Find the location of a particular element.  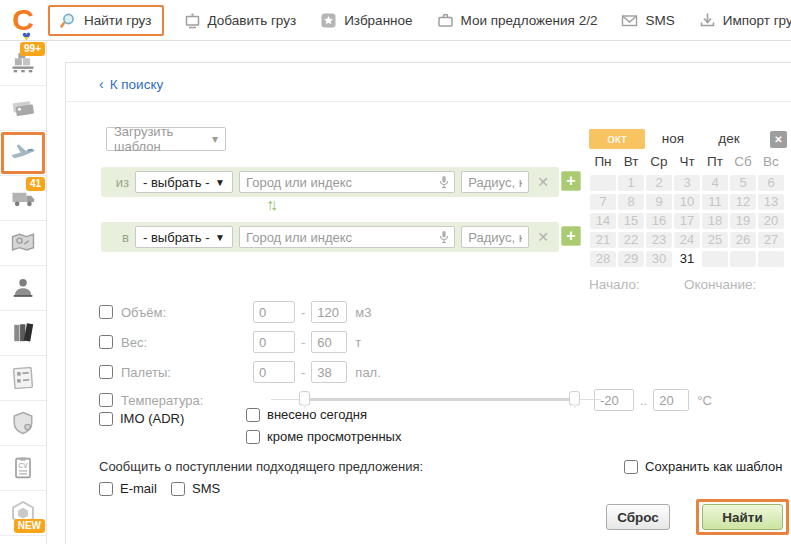

calendar-date: 10 is located at coordinates (687, 202).